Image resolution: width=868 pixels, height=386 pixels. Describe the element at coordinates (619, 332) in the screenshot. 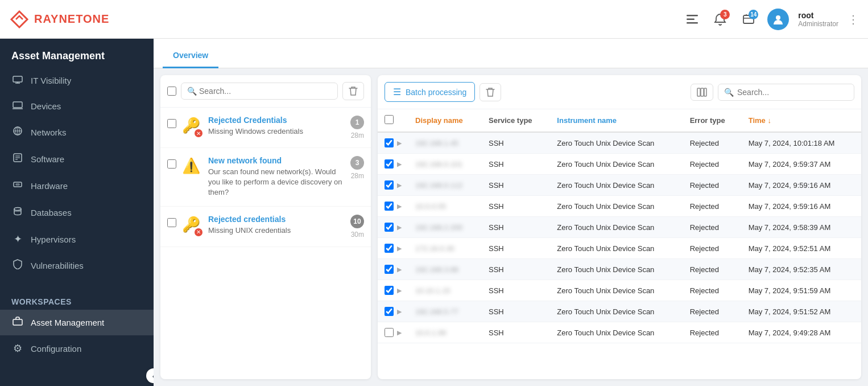

I see `table-row: ▶10.0.1.99SSHZero Touch Unix Device Scan…` at that location.